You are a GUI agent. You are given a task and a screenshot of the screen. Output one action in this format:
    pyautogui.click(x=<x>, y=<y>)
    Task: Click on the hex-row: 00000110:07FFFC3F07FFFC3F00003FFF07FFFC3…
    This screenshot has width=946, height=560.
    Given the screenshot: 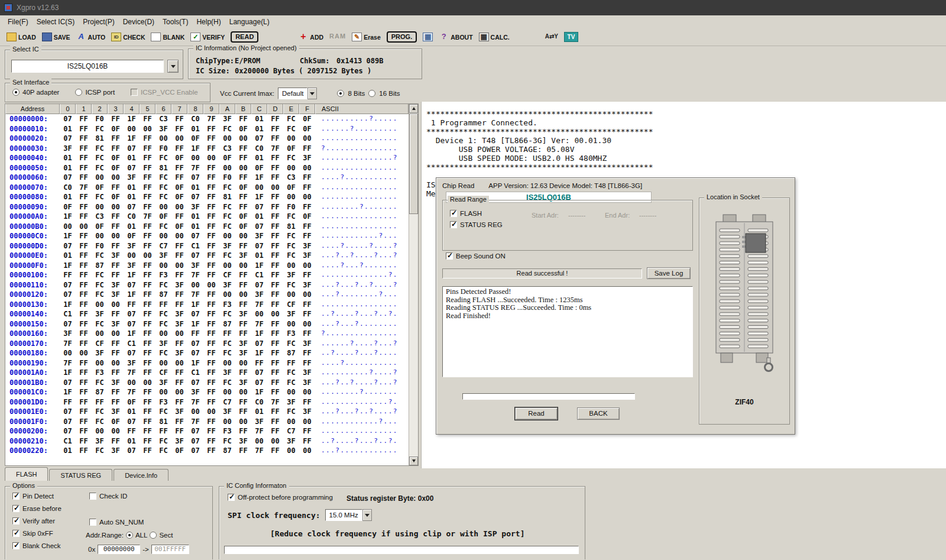 What is the action you would take?
    pyautogui.click(x=212, y=285)
    